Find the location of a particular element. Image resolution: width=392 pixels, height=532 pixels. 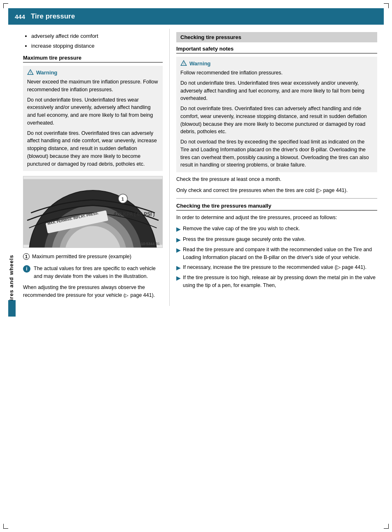

manual-heading: Checking the tire pressures manually is located at coordinates (277, 206).